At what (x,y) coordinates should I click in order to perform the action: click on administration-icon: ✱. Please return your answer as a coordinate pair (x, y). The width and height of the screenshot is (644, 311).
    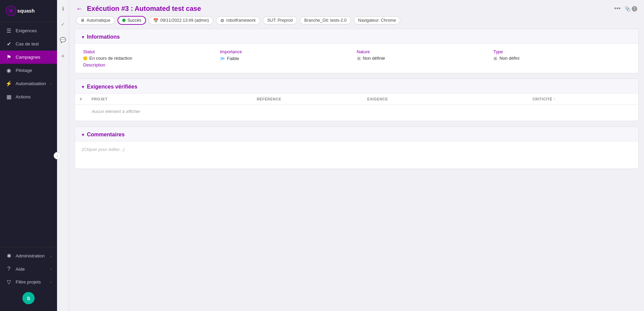
    Looking at the image, I should click on (9, 256).